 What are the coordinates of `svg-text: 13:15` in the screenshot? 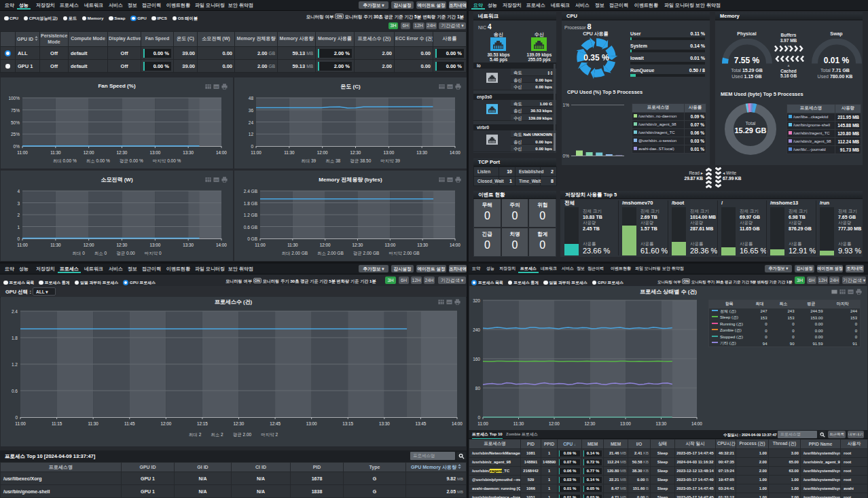 It's located at (348, 424).